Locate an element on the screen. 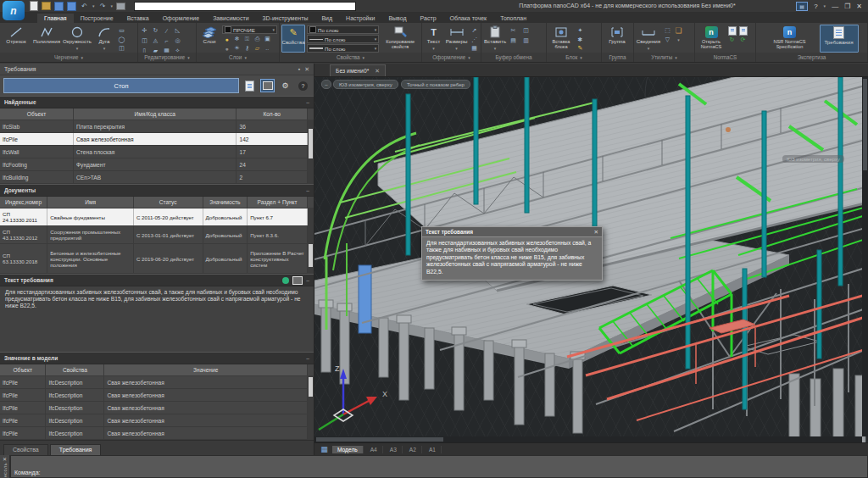  table-row: СП 43.13330.2012Сооружения промышленных … is located at coordinates (154, 236).